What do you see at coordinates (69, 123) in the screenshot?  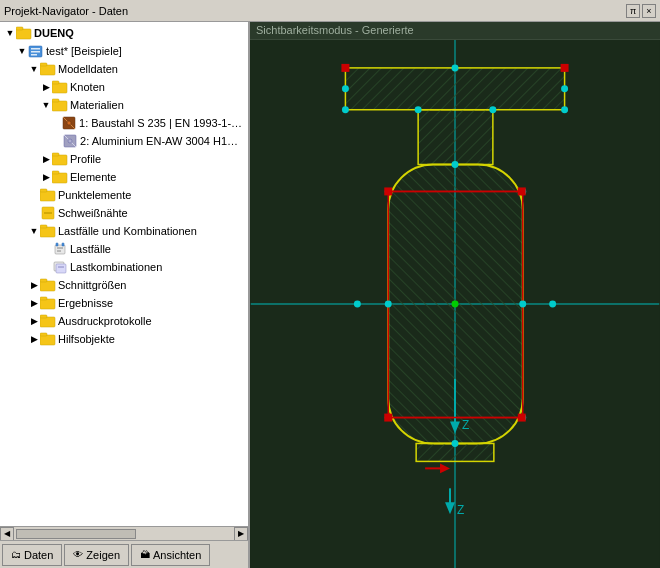 I see `material-icon` at bounding box center [69, 123].